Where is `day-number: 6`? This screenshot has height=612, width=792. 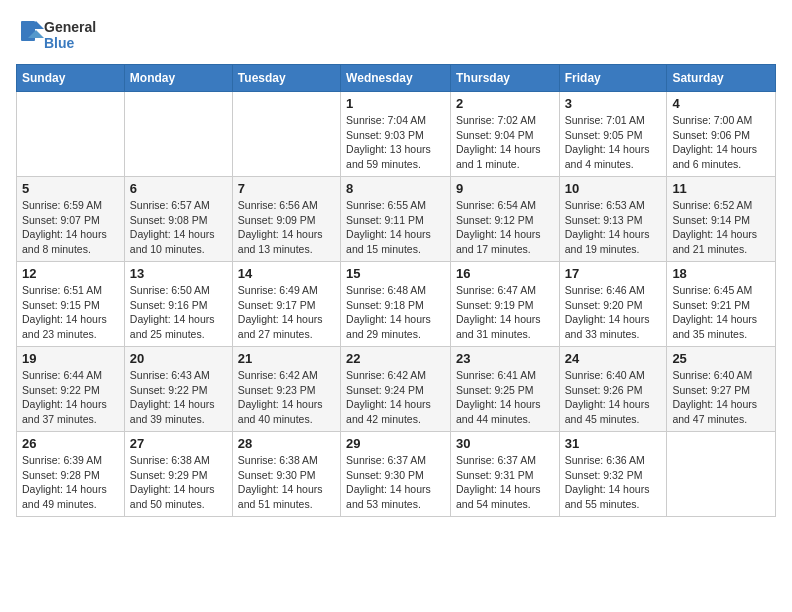 day-number: 6 is located at coordinates (178, 188).